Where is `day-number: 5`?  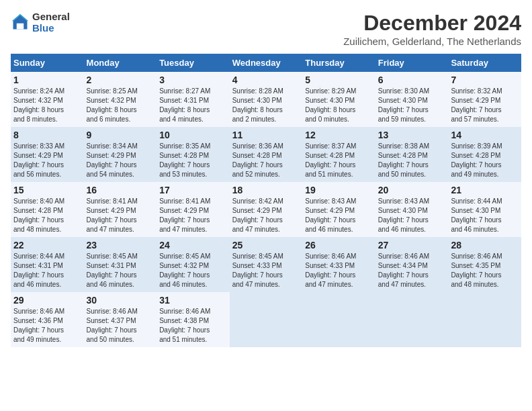
day-number: 5 is located at coordinates (339, 80).